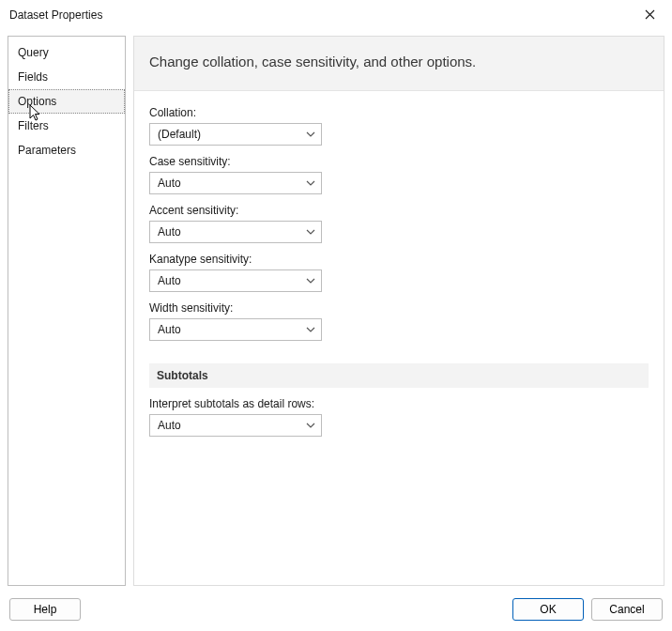 This screenshot has height=631, width=672. Describe the element at coordinates (236, 232) in the screenshot. I see `accent-sensitivity-select: Auto` at that location.